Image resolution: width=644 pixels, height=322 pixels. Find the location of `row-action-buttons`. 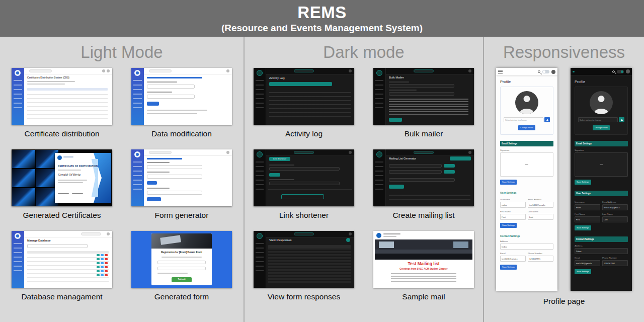

row-action-buttons is located at coordinates (102, 265).